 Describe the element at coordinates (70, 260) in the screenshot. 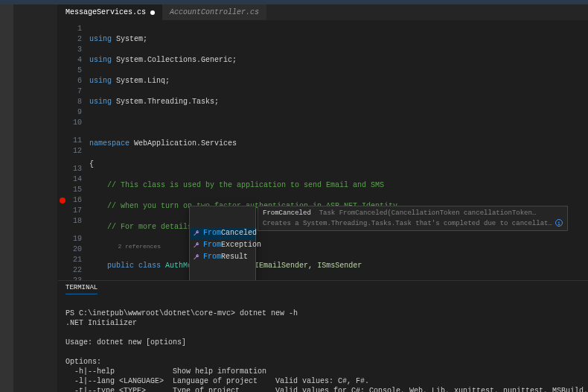

I see `line-number: 21` at that location.